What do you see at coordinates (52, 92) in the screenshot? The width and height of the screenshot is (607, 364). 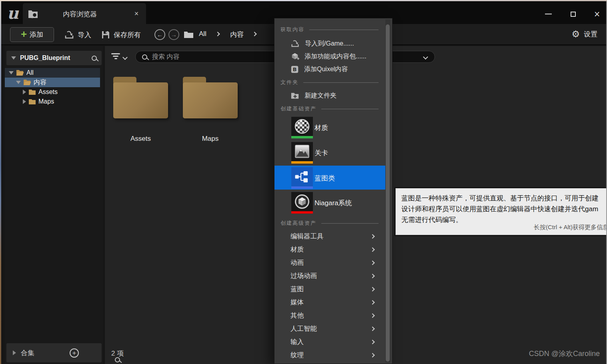 I see `tree-item-assets: Assets` at bounding box center [52, 92].